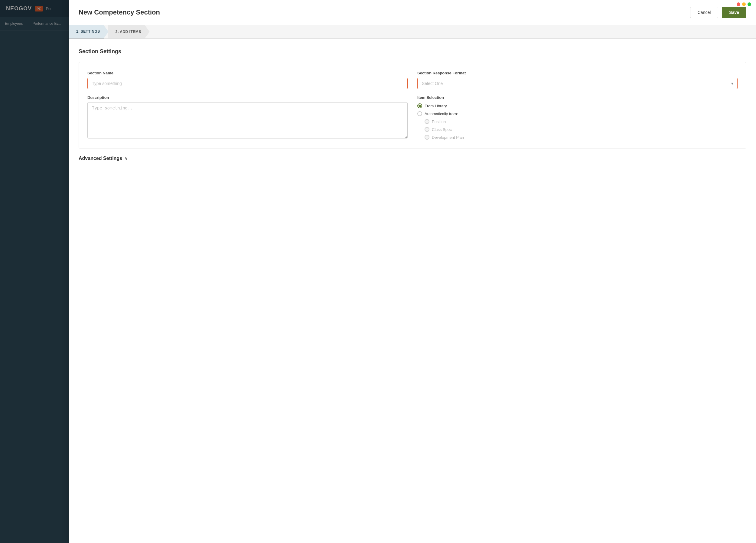 Image resolution: width=756 pixels, height=543 pixels. I want to click on modal-header: New Competency Section Cancel Save, so click(413, 13).